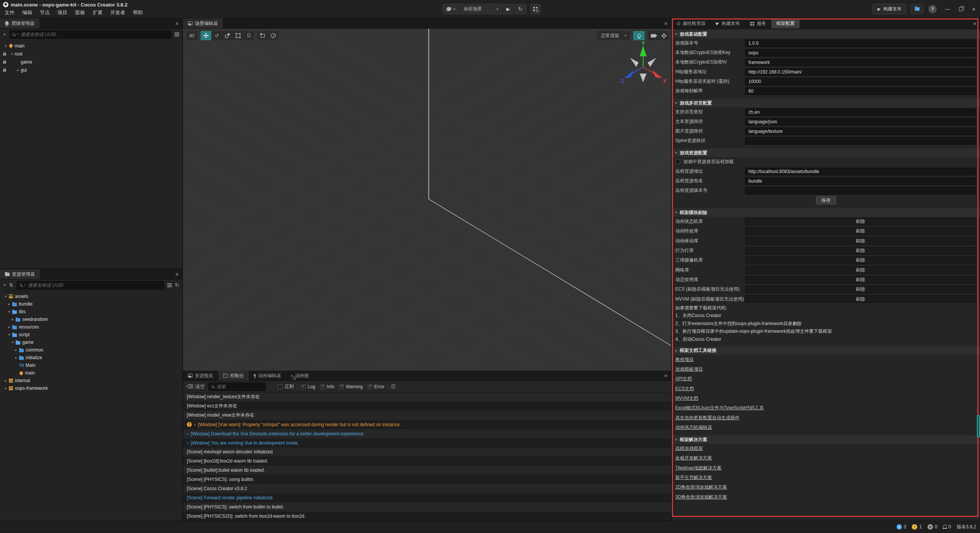 The image size is (980, 533). I want to click on restart-button: ↻, so click(521, 9).